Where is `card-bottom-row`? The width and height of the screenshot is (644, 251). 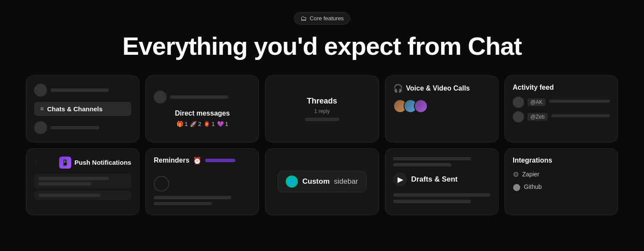
card-bottom-row is located at coordinates (83, 128).